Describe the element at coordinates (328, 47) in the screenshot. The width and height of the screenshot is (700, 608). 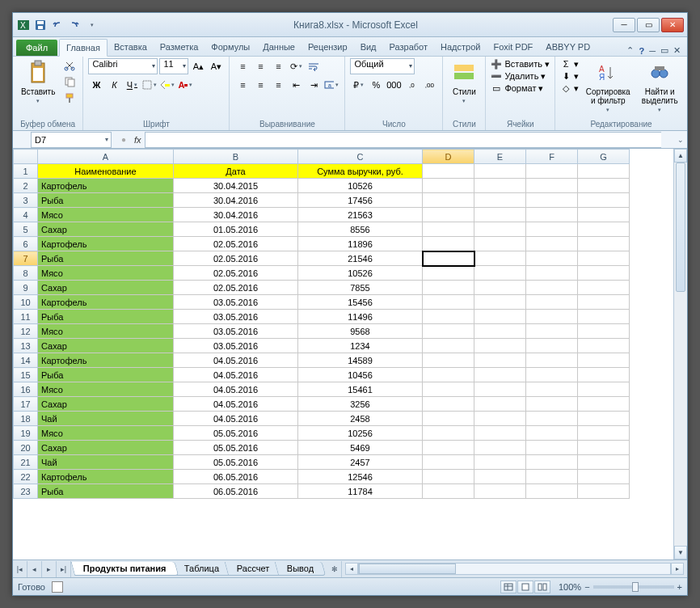
I see `ribbon-tab-рецензир: Рецензир` at that location.